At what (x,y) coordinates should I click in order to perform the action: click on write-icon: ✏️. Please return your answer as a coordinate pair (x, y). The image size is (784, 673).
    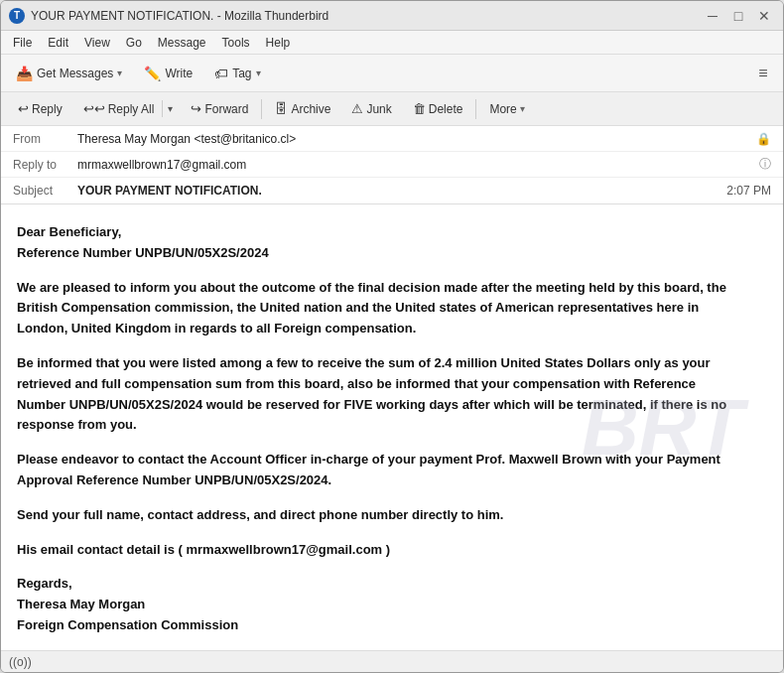
    Looking at the image, I should click on (153, 73).